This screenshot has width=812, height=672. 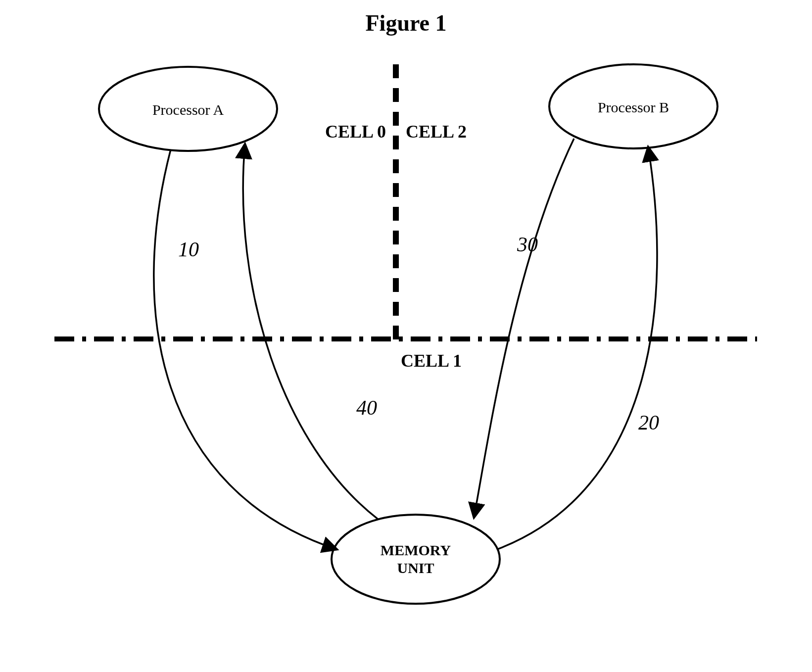 What do you see at coordinates (527, 244) in the screenshot?
I see `label-edge-30: 30` at bounding box center [527, 244].